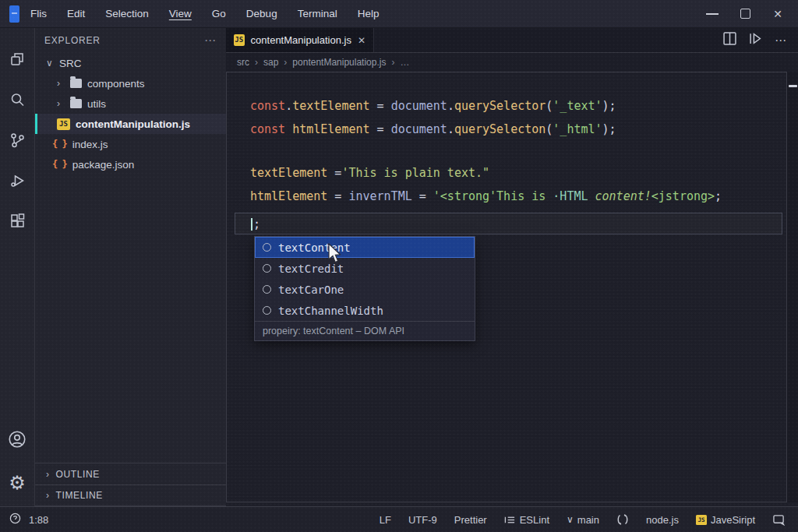  Describe the element at coordinates (14, 14) in the screenshot. I see `app-logo-icon` at that location.